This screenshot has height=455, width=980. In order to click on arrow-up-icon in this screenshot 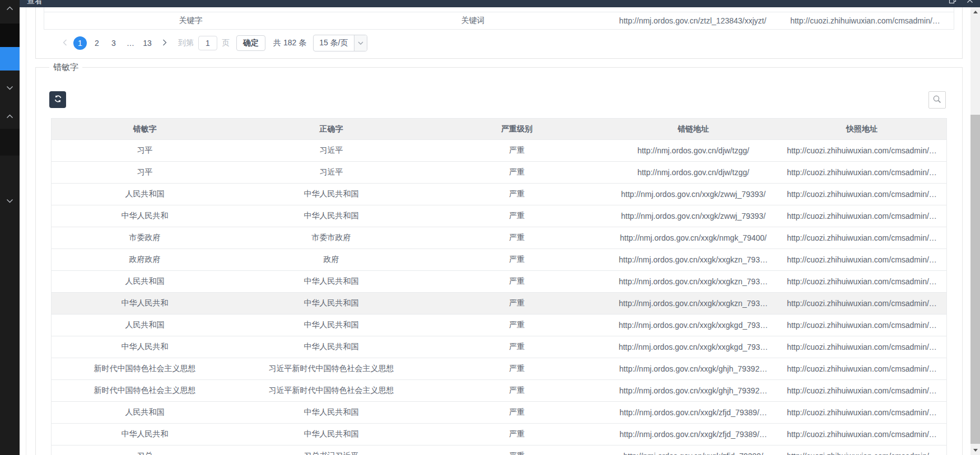, I will do `click(976, 12)`.